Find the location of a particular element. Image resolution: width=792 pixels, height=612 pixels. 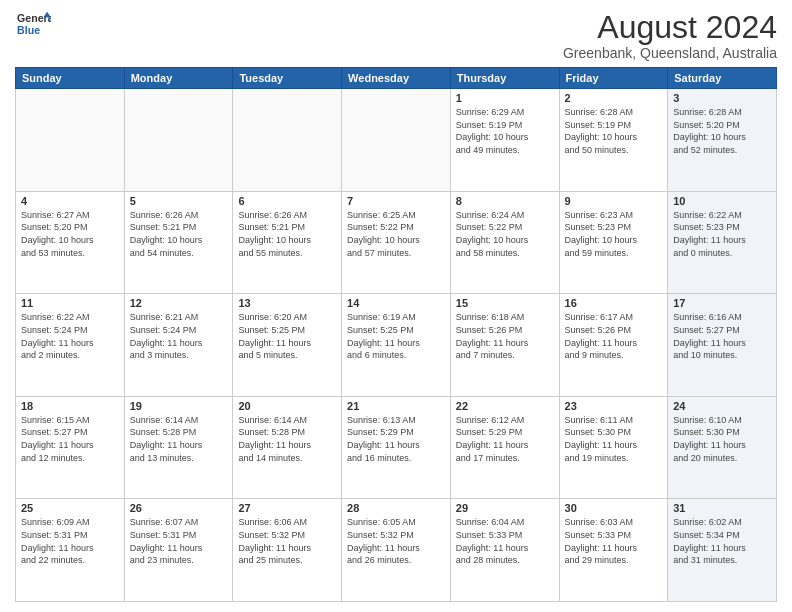

table-row: 25Sunrise: 6:09 AMSunset: 5:31 PMDayligh… is located at coordinates (70, 550).